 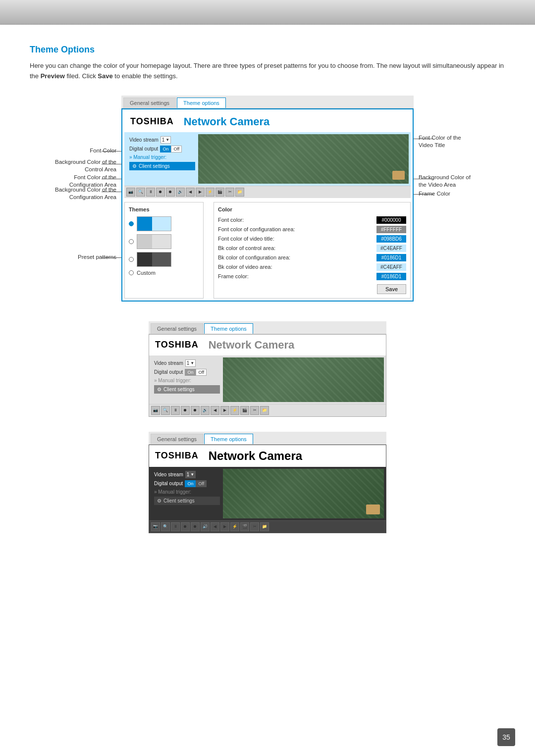 I want to click on gray-tool-8: ▶, so click(x=225, y=410).